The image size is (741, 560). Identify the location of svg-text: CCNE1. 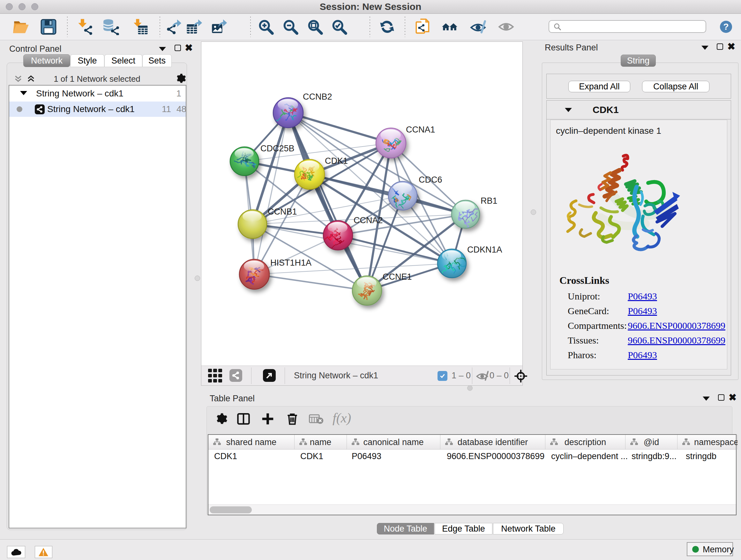
(397, 277).